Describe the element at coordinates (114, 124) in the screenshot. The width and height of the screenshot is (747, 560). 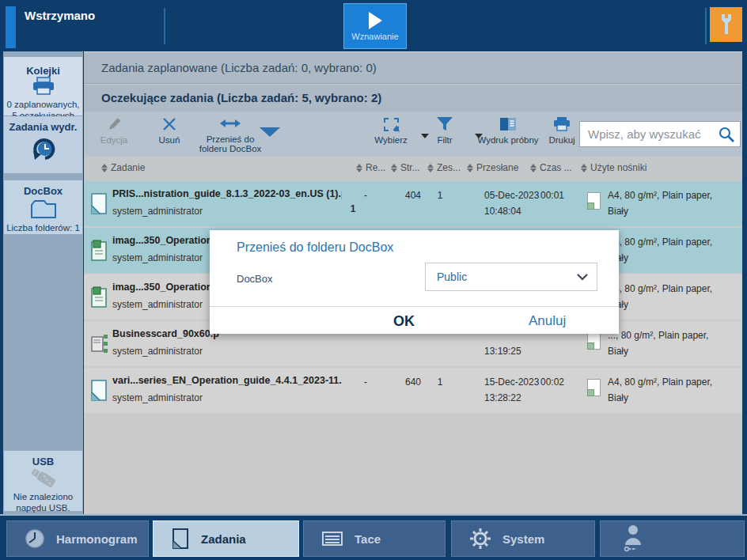
I see `pencil-icon` at that location.